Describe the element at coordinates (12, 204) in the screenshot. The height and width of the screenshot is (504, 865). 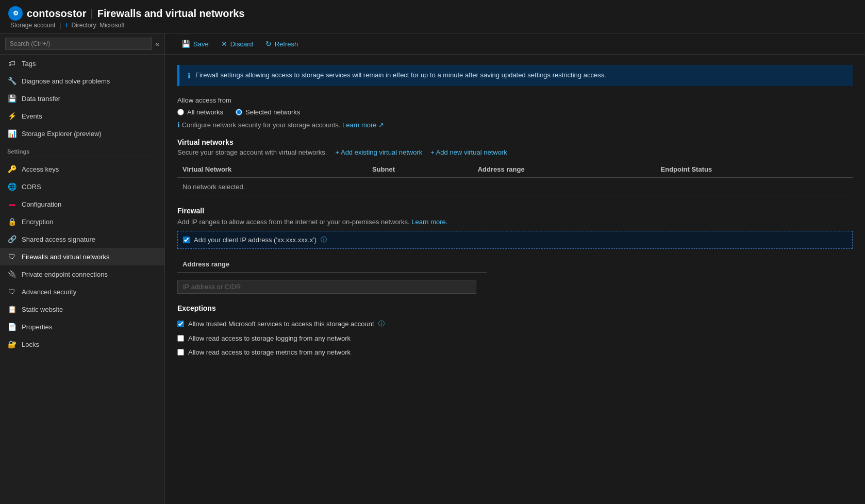
I see `configuration-icon: ▬` at that location.